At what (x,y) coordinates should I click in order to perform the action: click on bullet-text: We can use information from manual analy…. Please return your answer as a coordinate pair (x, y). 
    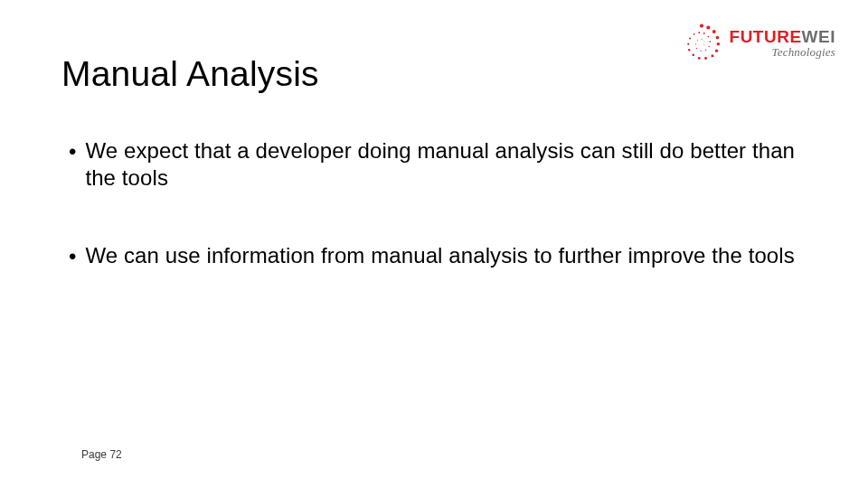
    Looking at the image, I should click on (439, 256).